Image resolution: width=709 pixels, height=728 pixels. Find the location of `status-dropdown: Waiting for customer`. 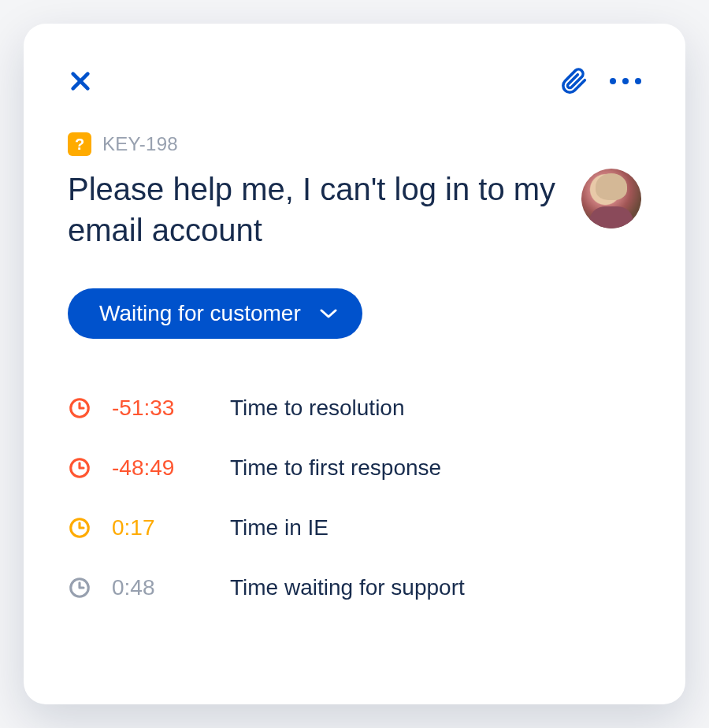

status-dropdown: Waiting for customer is located at coordinates (215, 314).